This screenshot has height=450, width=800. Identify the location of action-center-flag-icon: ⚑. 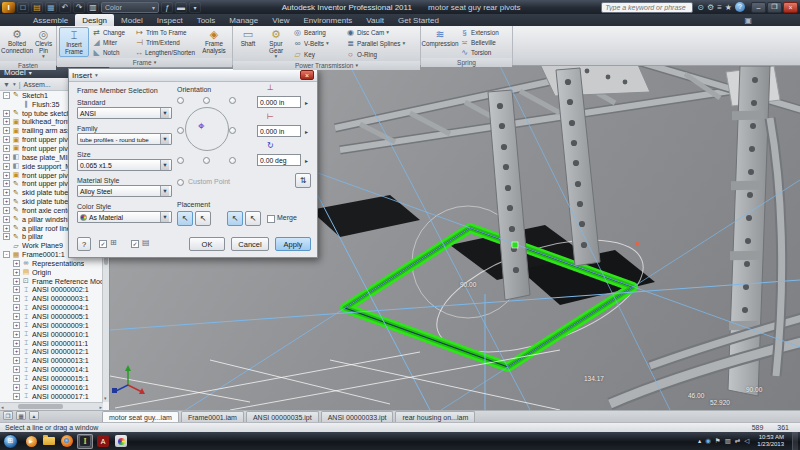
(718, 441).